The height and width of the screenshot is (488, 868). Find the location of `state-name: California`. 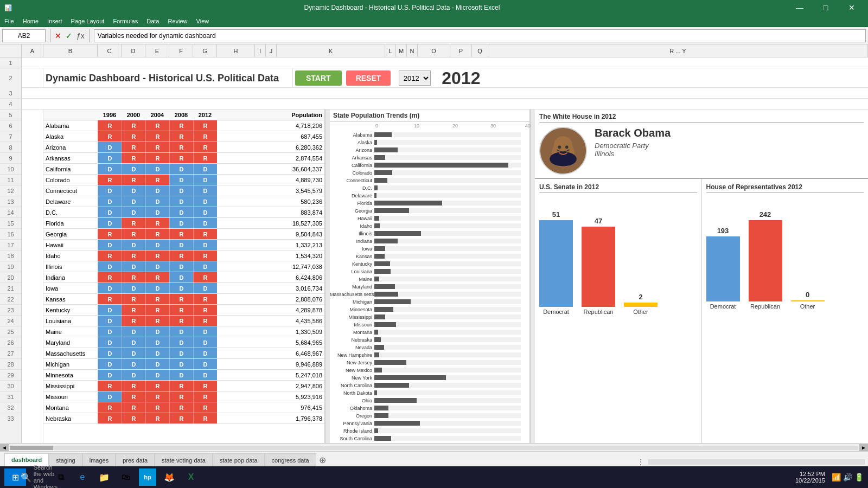

state-name: California is located at coordinates (71, 169).